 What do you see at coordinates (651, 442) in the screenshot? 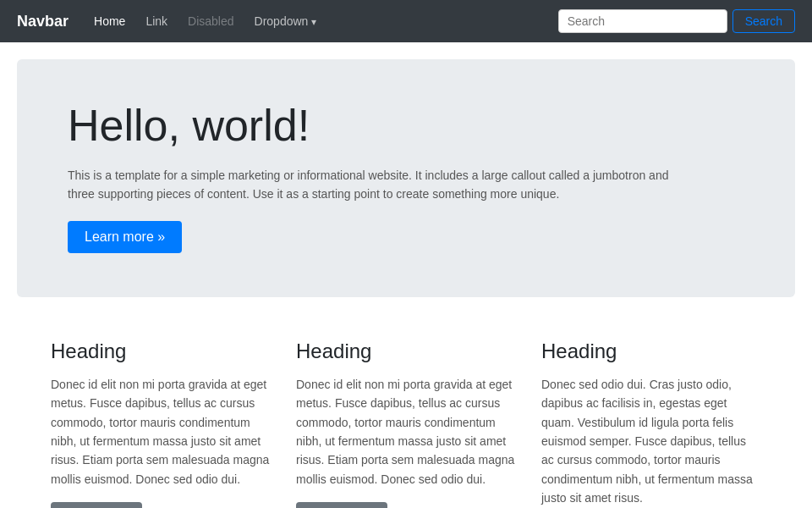
I see `col-3-body: Donec sed odio dui. Cras justo odio, dap…` at bounding box center [651, 442].